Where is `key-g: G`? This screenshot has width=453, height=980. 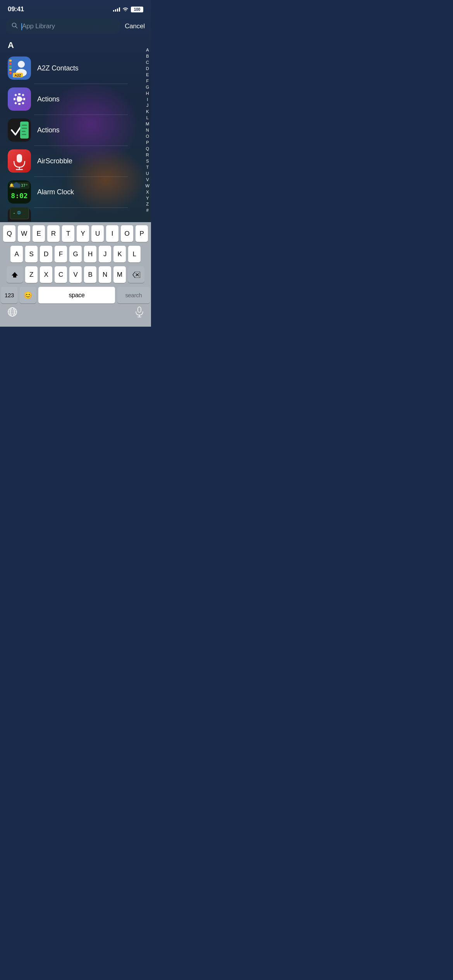
key-g: G is located at coordinates (76, 254).